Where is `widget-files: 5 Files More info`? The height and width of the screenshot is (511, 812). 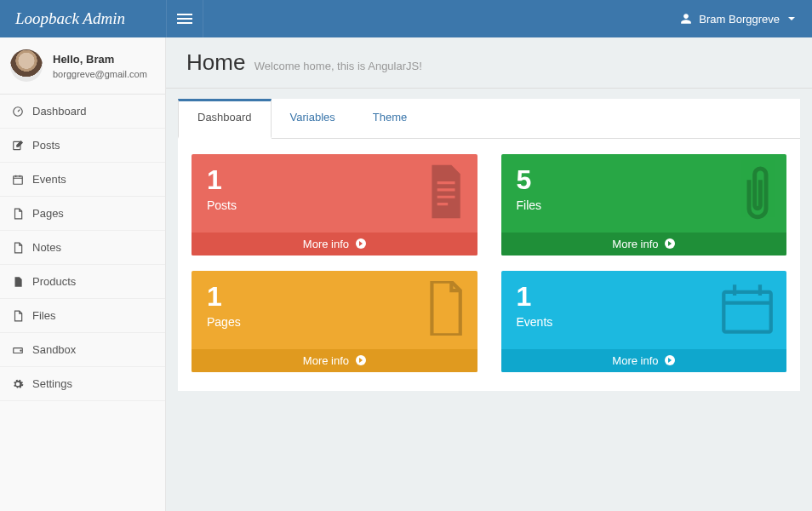
widget-files: 5 Files More info is located at coordinates (644, 204).